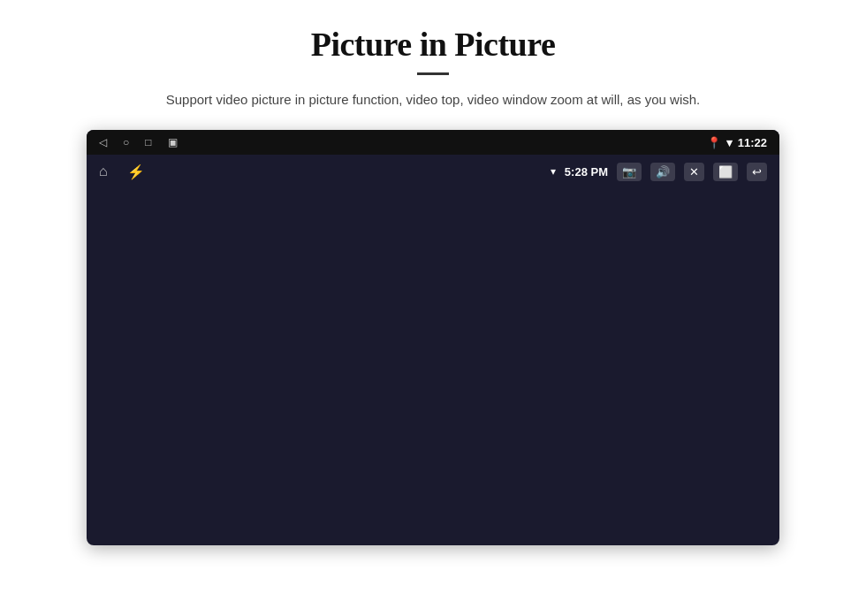  I want to click on wifi-status-icon: ▾, so click(553, 171).